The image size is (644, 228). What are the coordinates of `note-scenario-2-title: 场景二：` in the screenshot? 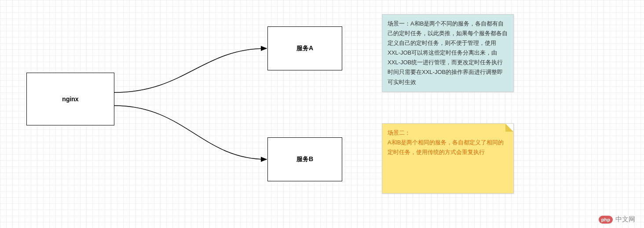 It's located at (448, 133).